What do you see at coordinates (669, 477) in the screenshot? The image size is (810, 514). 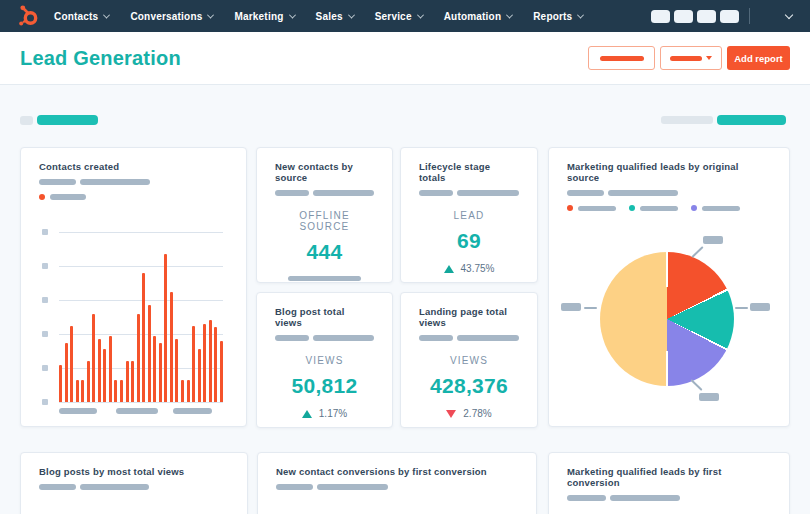 I see `card-title: Marketing qualified leads by first conve…` at bounding box center [669, 477].